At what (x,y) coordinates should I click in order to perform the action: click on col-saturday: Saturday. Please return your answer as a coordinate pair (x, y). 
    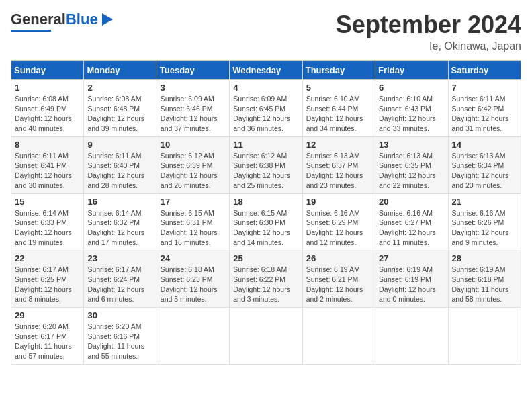
    Looking at the image, I should click on (484, 71).